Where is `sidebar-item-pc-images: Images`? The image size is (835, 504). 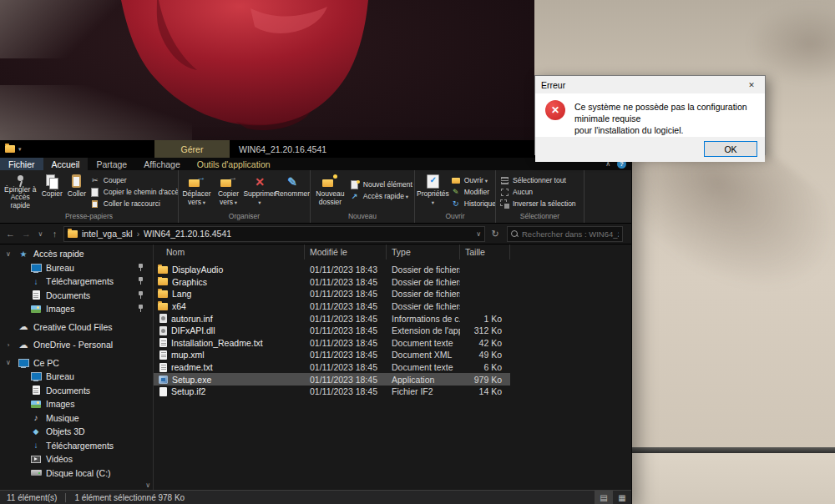
sidebar-item-pc-images: Images is located at coordinates (77, 404).